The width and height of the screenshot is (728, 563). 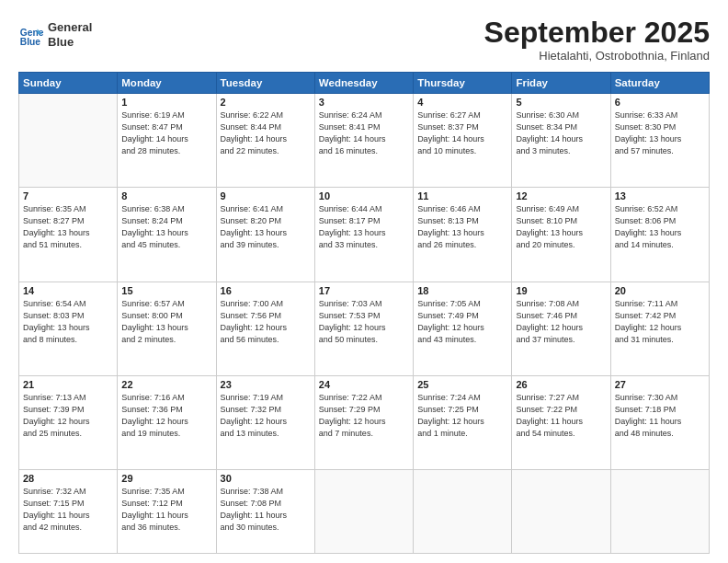 What do you see at coordinates (167, 235) in the screenshot?
I see `calendar-cell: 8Sunrise: 6:38 AMSunset: 8:24 PMDaylight…` at bounding box center [167, 235].